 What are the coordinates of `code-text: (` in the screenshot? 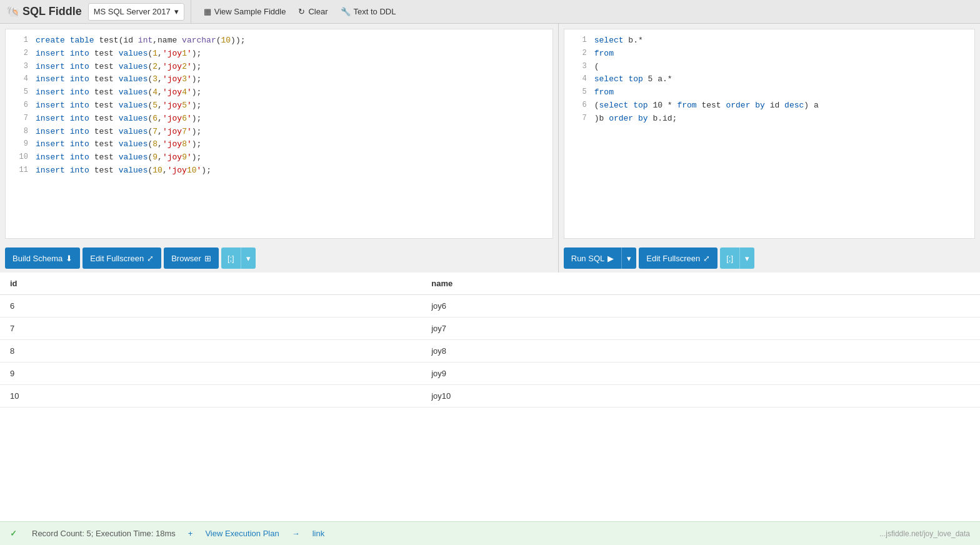 It's located at (597, 68).